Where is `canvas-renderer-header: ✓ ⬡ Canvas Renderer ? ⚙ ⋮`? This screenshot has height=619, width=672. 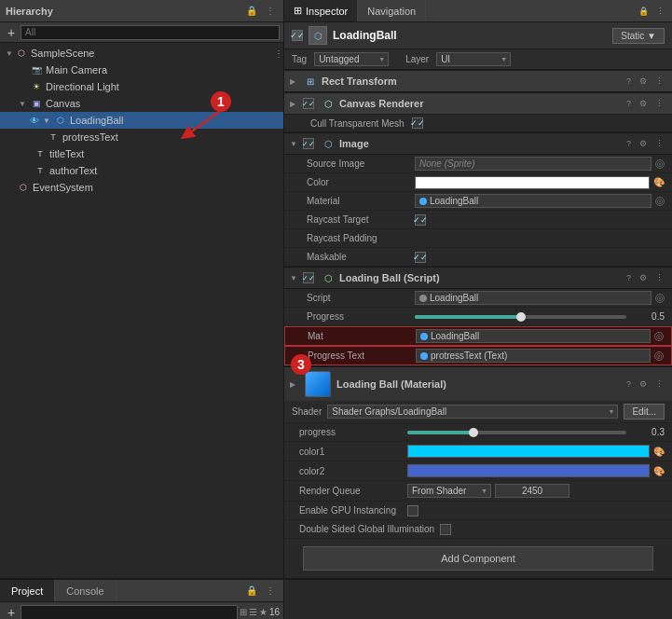
canvas-renderer-header: ✓ ⬡ Canvas Renderer ? ⚙ ⋮ is located at coordinates (478, 103).